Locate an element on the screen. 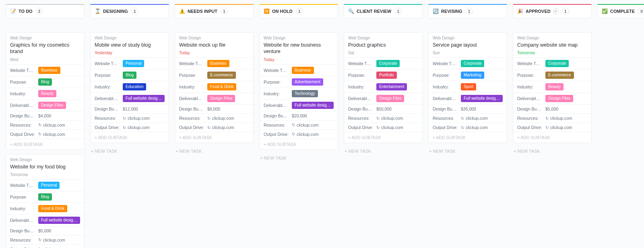  task-card: Web DesignWebsite for my food blogTomorr… is located at coordinates (45, 201).